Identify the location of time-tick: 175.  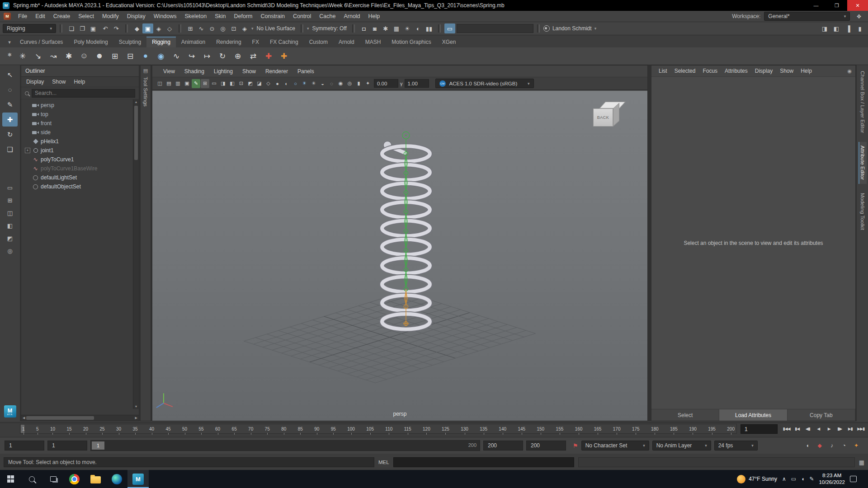
(636, 429).